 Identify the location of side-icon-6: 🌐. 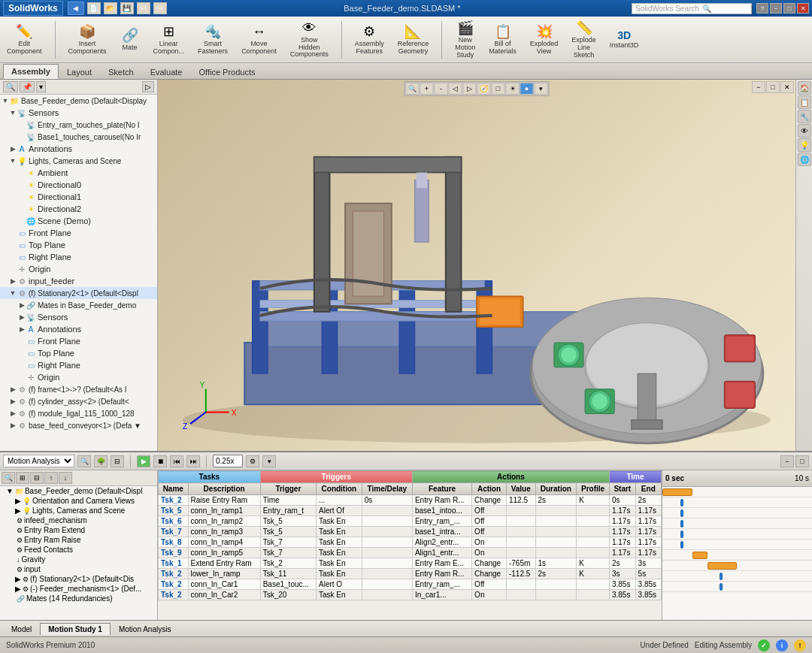
(804, 159).